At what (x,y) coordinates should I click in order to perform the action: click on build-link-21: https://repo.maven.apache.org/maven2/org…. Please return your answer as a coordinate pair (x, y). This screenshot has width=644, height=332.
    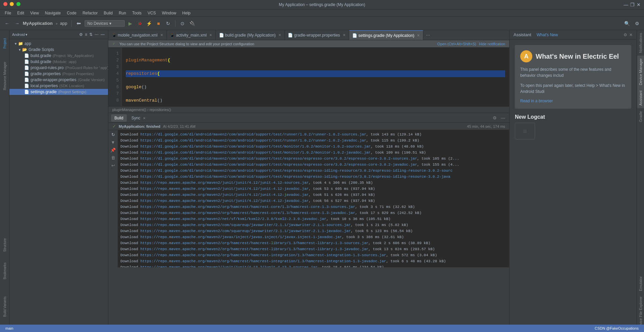
    Looking at the image, I should click on (263, 255).